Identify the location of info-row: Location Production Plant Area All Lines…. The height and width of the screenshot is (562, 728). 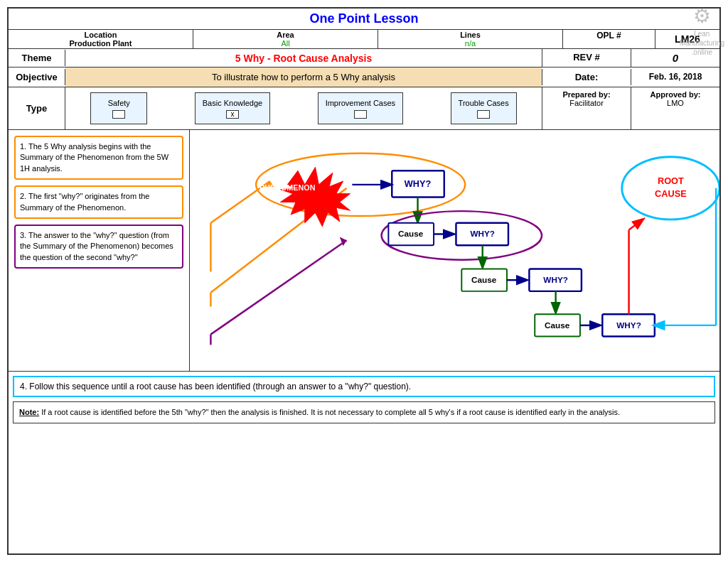
(364, 40).